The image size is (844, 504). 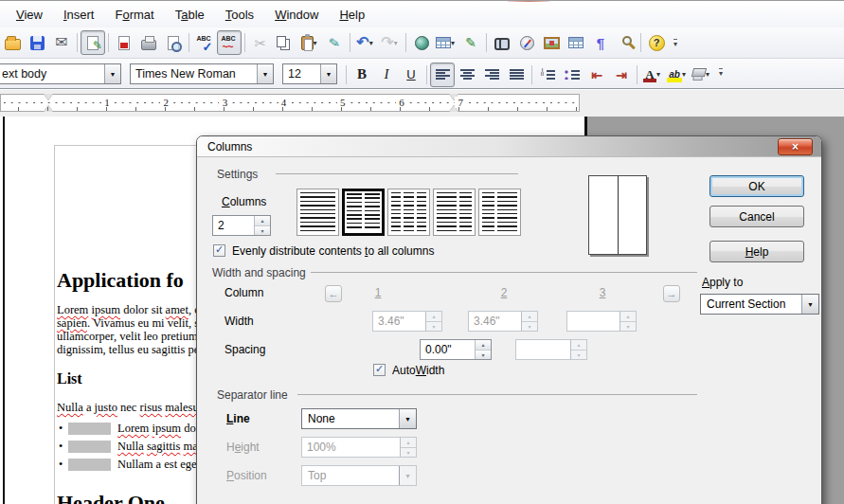 I want to click on dialog-titlebar: Columns ×, so click(x=510, y=147).